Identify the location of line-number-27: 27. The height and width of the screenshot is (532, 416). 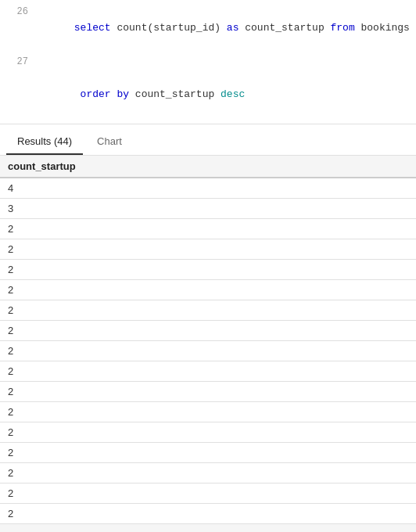
(17, 63).